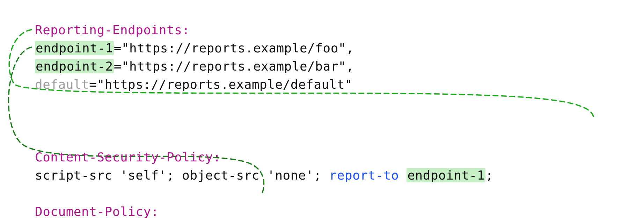  What do you see at coordinates (62, 85) in the screenshot?
I see `endpoint-default-def: default` at bounding box center [62, 85].